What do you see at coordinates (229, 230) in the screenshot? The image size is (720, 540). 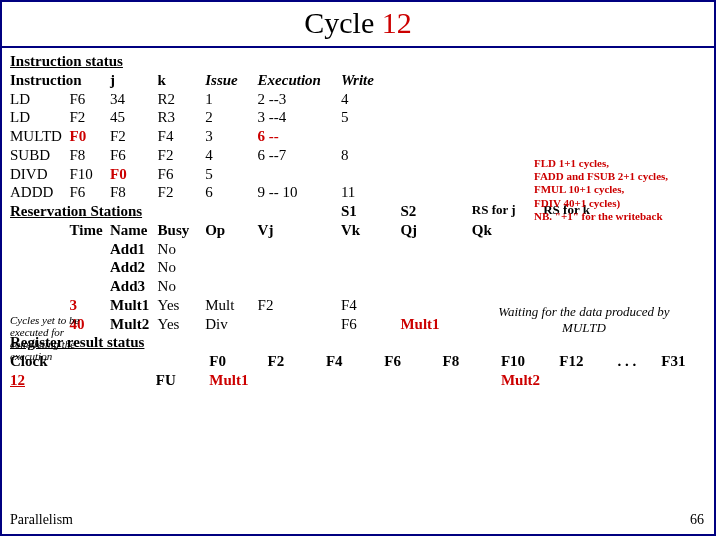 I see `col-op: Op` at bounding box center [229, 230].